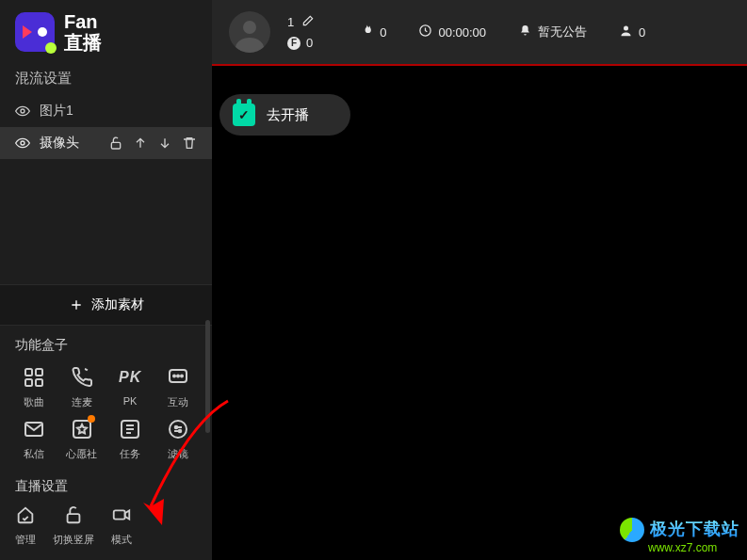 The width and height of the screenshot is (747, 560). What do you see at coordinates (106, 222) in the screenshot?
I see `source-spacer` at bounding box center [106, 222].